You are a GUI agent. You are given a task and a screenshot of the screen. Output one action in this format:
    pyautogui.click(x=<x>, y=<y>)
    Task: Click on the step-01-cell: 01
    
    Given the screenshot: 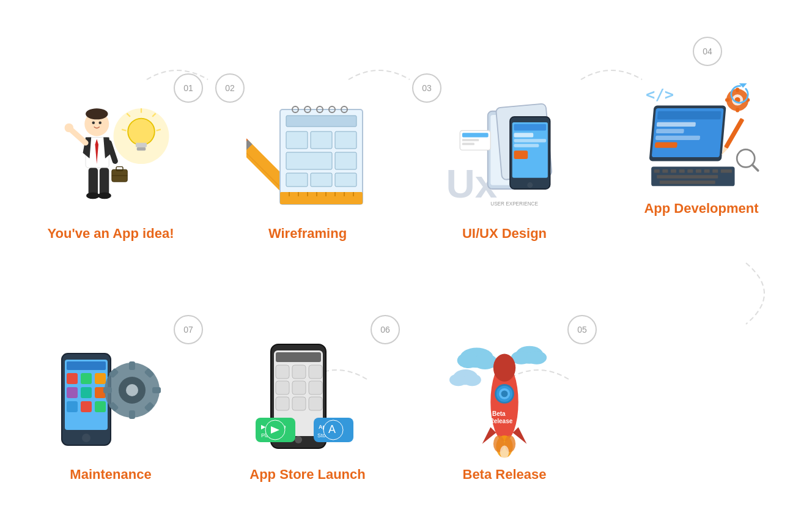 What is the action you would take?
    pyautogui.click(x=111, y=133)
    